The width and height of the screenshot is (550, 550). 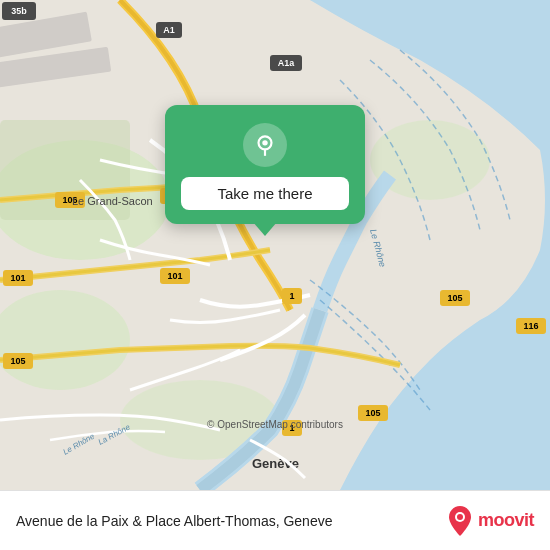 What do you see at coordinates (506, 520) in the screenshot?
I see `moovit-text: moovit` at bounding box center [506, 520].